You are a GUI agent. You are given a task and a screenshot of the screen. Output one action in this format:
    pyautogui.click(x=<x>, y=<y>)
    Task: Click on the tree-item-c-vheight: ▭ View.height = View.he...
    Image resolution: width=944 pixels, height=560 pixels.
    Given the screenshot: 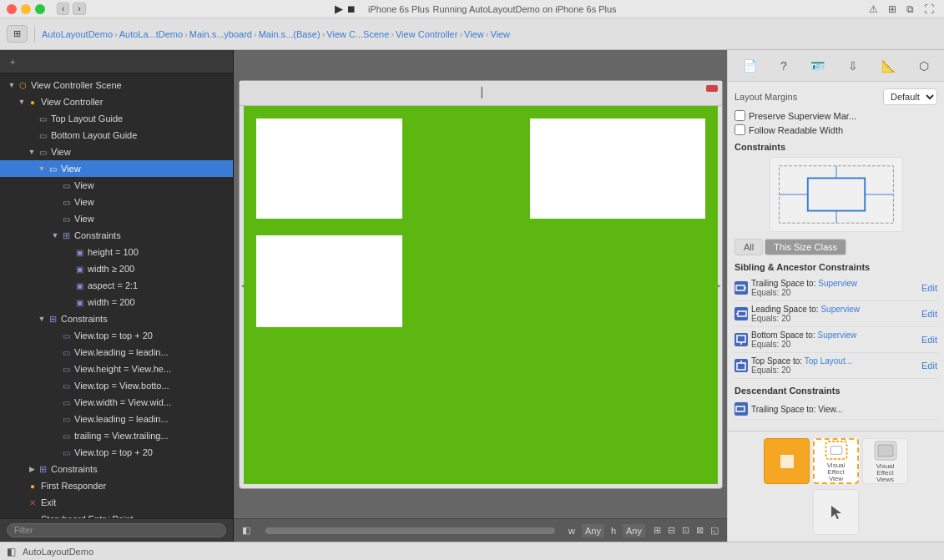 What is the action you would take?
    pyautogui.click(x=117, y=369)
    